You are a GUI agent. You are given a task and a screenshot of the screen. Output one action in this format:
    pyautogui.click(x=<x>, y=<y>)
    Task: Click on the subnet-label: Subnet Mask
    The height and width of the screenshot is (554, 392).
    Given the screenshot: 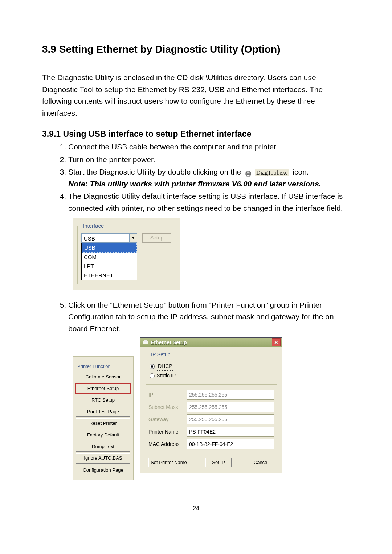 What is the action you would take?
    pyautogui.click(x=166, y=407)
    